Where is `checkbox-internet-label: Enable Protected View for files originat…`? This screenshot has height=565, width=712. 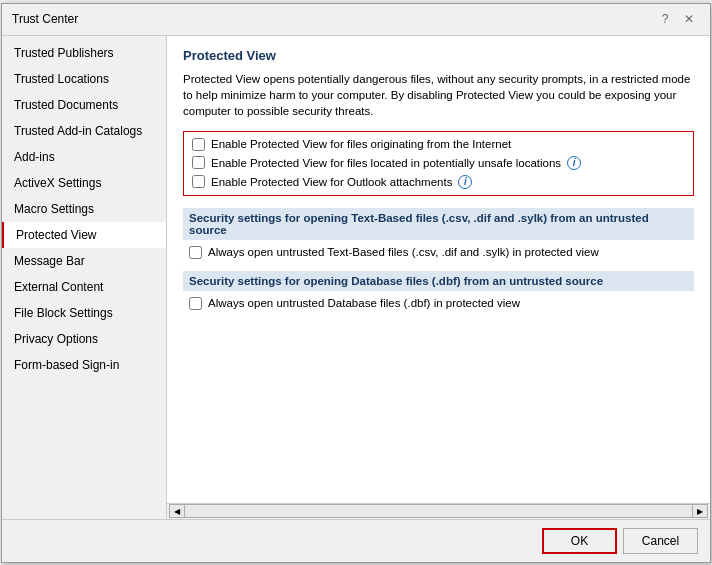 checkbox-internet-label: Enable Protected View for files originat… is located at coordinates (361, 144).